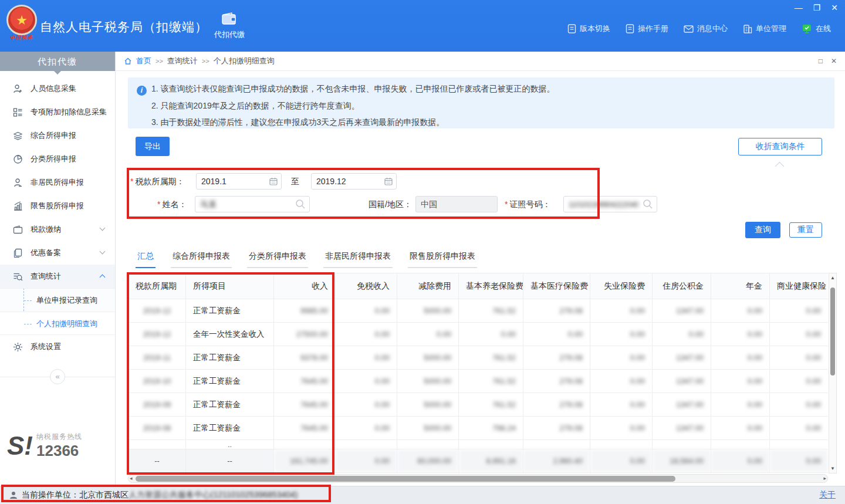 The width and height of the screenshot is (845, 504). Describe the element at coordinates (252, 204) in the screenshot. I see `name-input: 马某` at that location.